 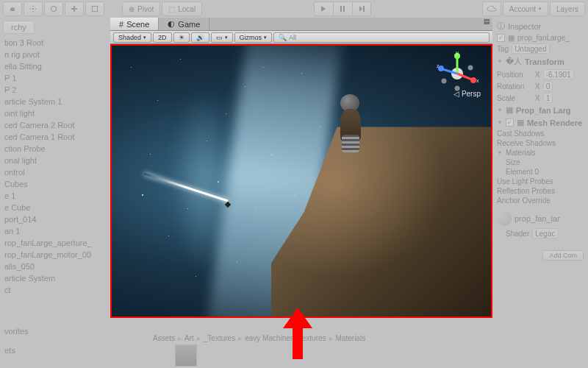 I want to click on receive-shadows-label: Receive Shadows, so click(x=526, y=143).